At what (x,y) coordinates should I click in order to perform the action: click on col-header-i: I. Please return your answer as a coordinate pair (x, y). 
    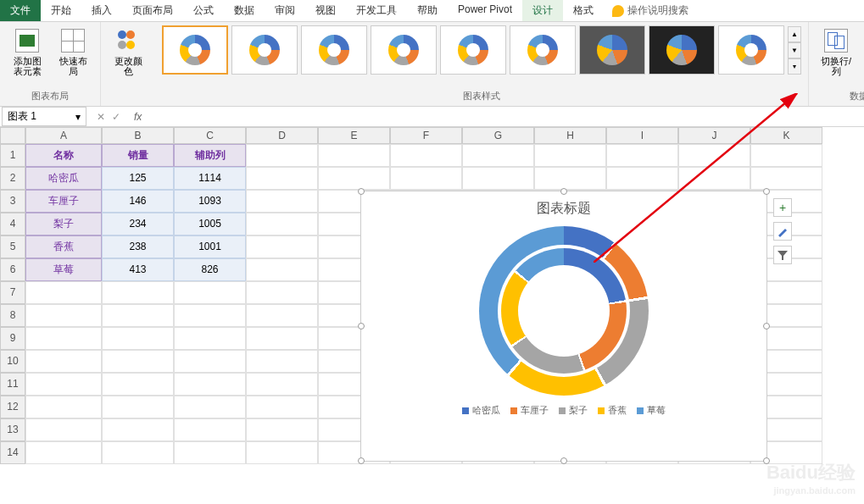
    Looking at the image, I should click on (643, 136).